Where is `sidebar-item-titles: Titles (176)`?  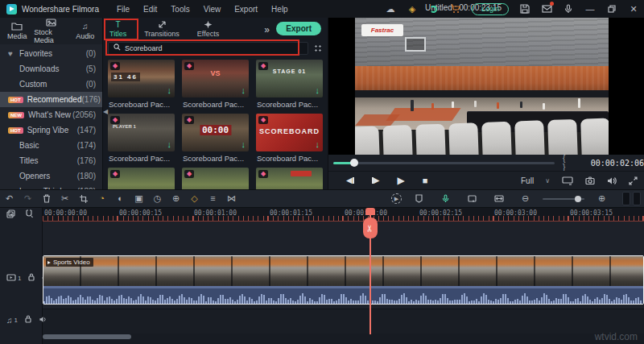
sidebar-item-titles: Titles (176) is located at coordinates (52, 161).